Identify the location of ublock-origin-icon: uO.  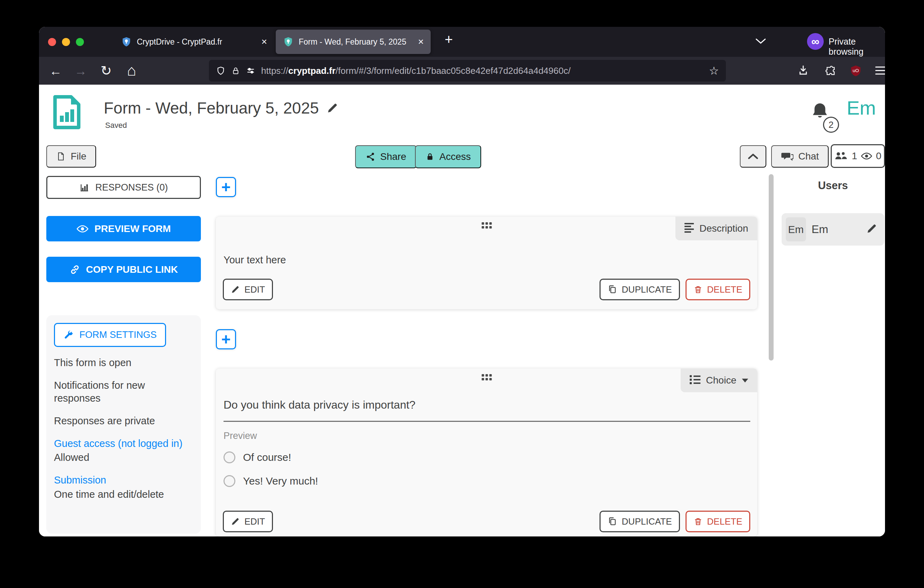
(856, 71).